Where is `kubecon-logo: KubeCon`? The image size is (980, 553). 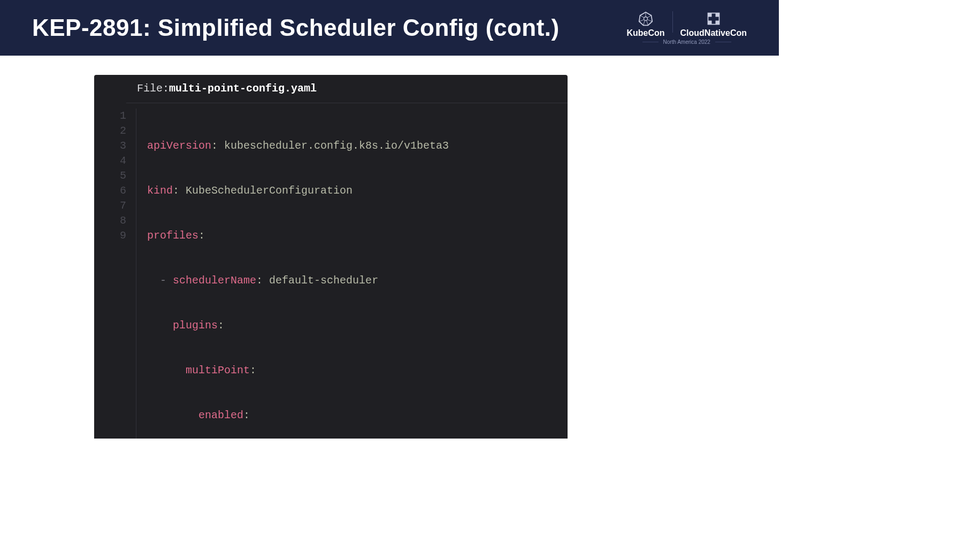 kubecon-logo: KubeCon is located at coordinates (645, 25).